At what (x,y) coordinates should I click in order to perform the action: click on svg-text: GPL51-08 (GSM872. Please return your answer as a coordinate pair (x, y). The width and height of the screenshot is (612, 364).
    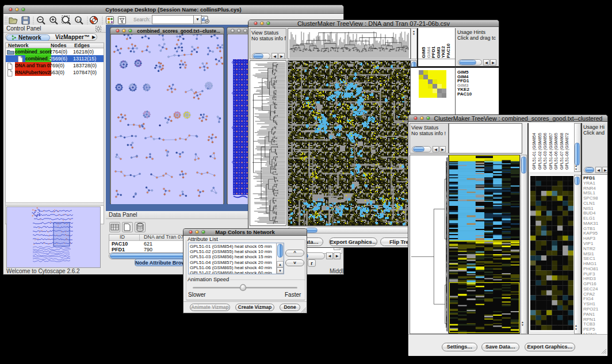
    Looking at the image, I should click on (567, 151).